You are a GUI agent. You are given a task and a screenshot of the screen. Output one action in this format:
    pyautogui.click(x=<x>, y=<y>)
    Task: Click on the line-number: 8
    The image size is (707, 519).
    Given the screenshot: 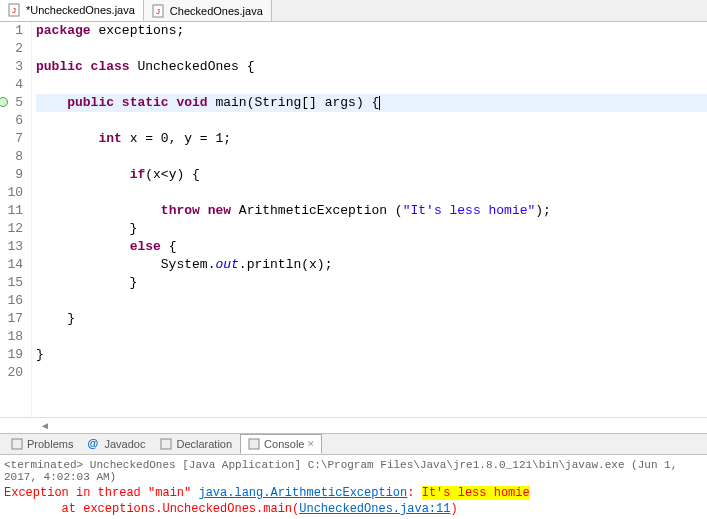 What is the action you would take?
    pyautogui.click(x=12, y=157)
    